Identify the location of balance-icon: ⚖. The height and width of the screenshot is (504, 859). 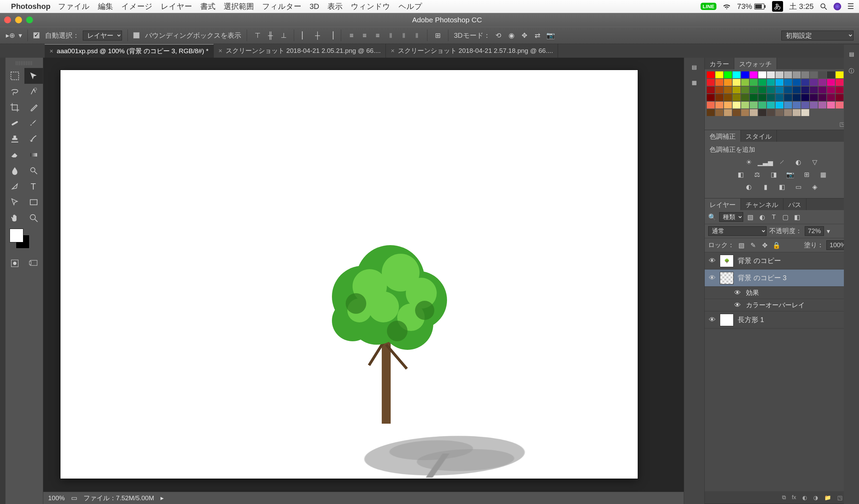
(757, 174).